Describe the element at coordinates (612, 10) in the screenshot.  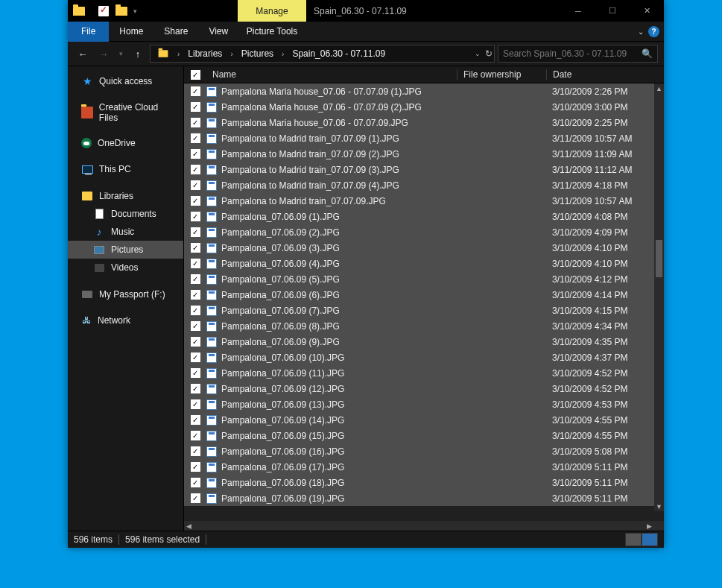
I see `maximize-button: ☐` at that location.